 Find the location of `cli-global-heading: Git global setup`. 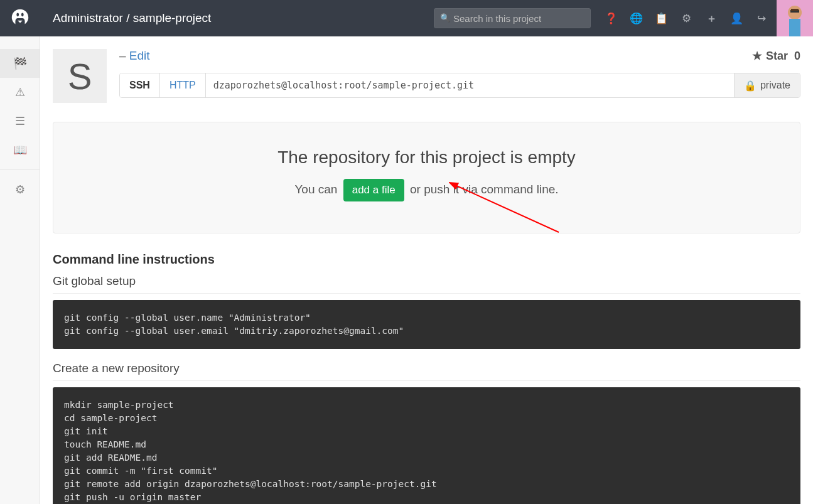

cli-global-heading: Git global setup is located at coordinates (427, 284).